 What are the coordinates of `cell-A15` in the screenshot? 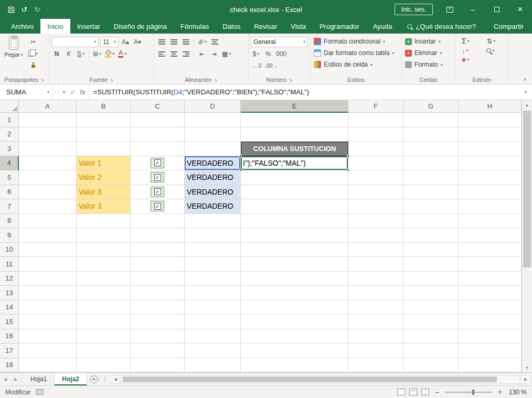 It's located at (48, 322).